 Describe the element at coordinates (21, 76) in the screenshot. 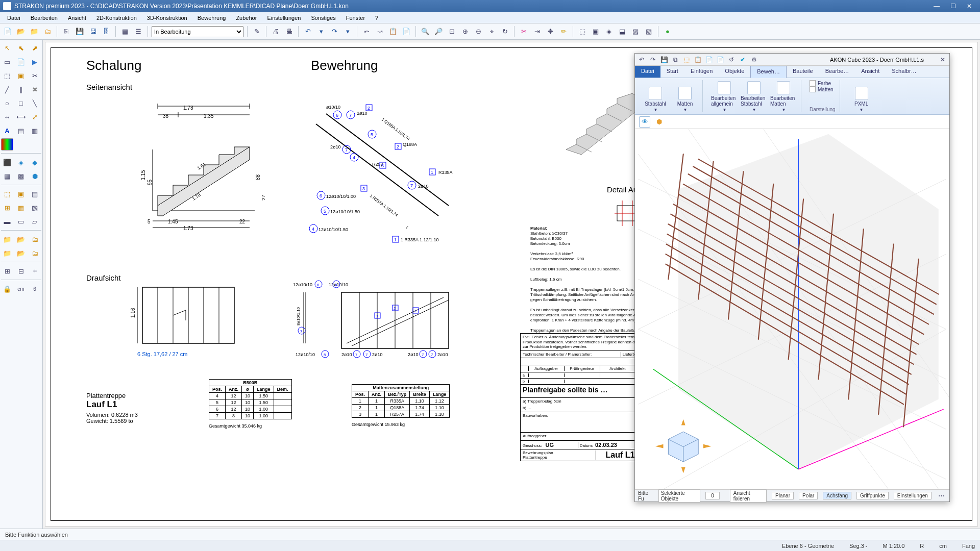

I see `vt-r2-icon: ▣` at that location.